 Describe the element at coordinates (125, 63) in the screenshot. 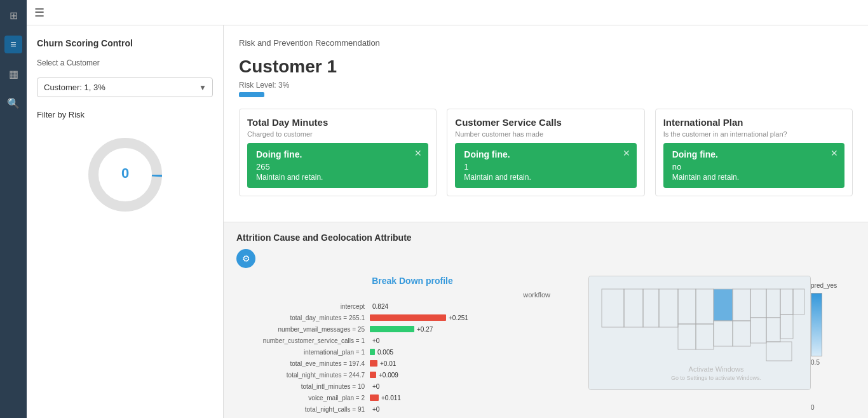

I see `select-label: Select a Customer` at that location.